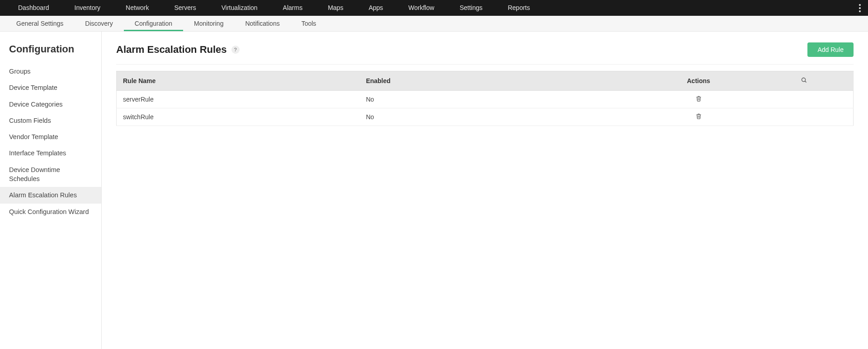 This screenshot has width=868, height=349. What do you see at coordinates (698, 81) in the screenshot?
I see `table-header-actions: Actions` at bounding box center [698, 81].